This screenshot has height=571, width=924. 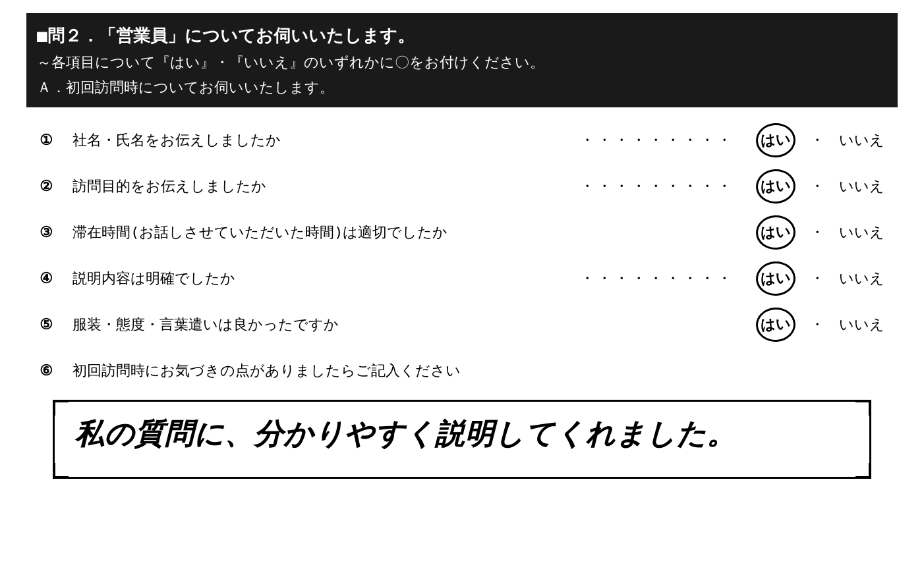 What do you see at coordinates (462, 435) in the screenshot?
I see `freetext-content: 私の質問に、分かりやすく説明してくれました。` at bounding box center [462, 435].